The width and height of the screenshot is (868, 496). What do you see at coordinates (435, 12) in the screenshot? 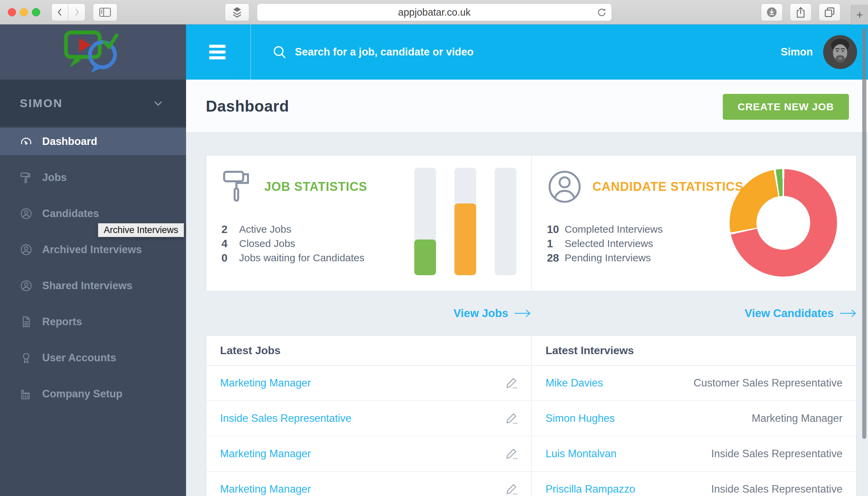
I see `address-bar: appjobatar.co.uk` at bounding box center [435, 12].